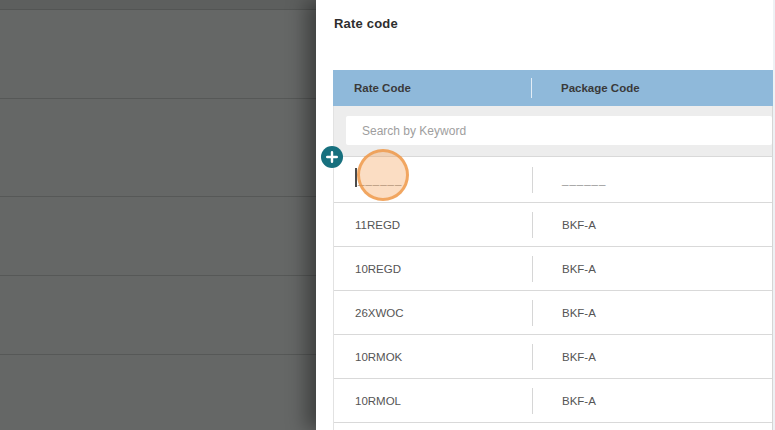  Describe the element at coordinates (553, 131) in the screenshot. I see `search-row` at that location.